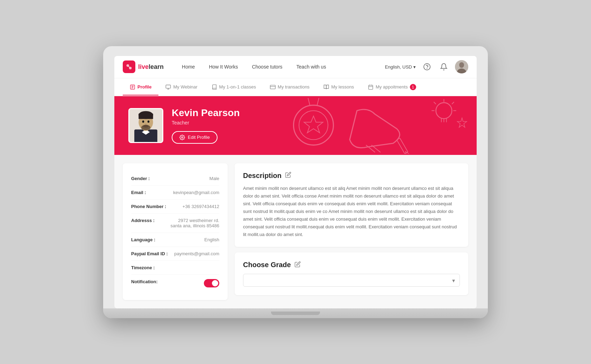 This screenshot has height=364, width=591. I want to click on tab-lessons: My lessons, so click(339, 87).